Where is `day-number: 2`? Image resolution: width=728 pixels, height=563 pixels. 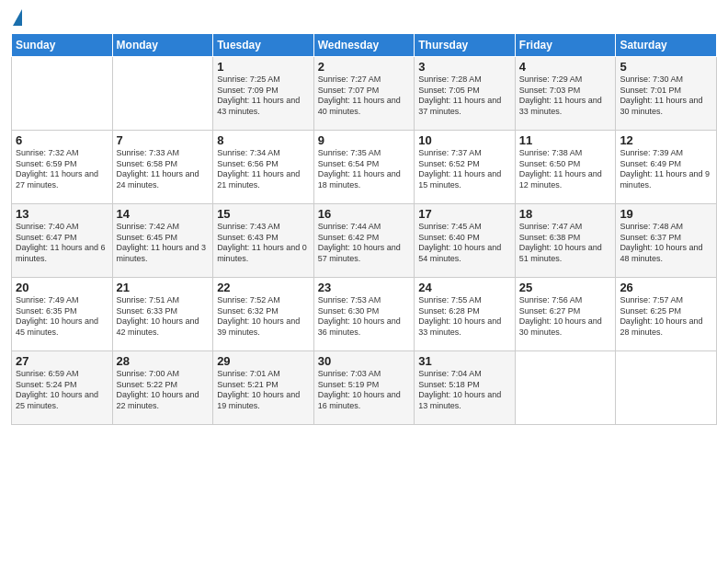 day-number: 2 is located at coordinates (364, 66).